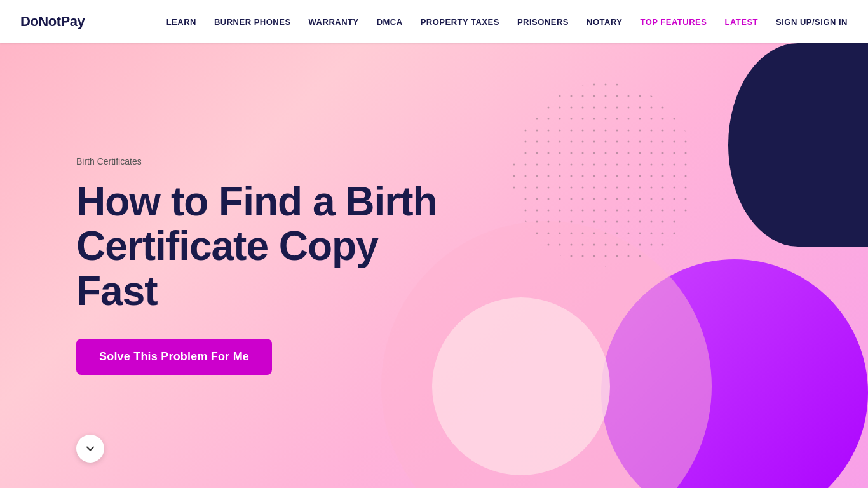  What do you see at coordinates (52, 22) in the screenshot?
I see `site-logo: DoNotPay` at bounding box center [52, 22].